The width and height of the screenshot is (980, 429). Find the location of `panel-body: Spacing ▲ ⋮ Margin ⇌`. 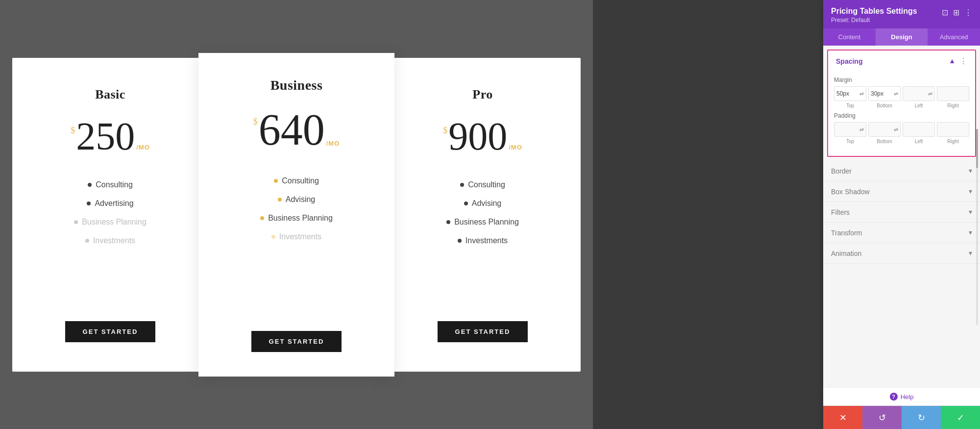

panel-body: Spacing ▲ ⋮ Margin ⇌ is located at coordinates (902, 217).